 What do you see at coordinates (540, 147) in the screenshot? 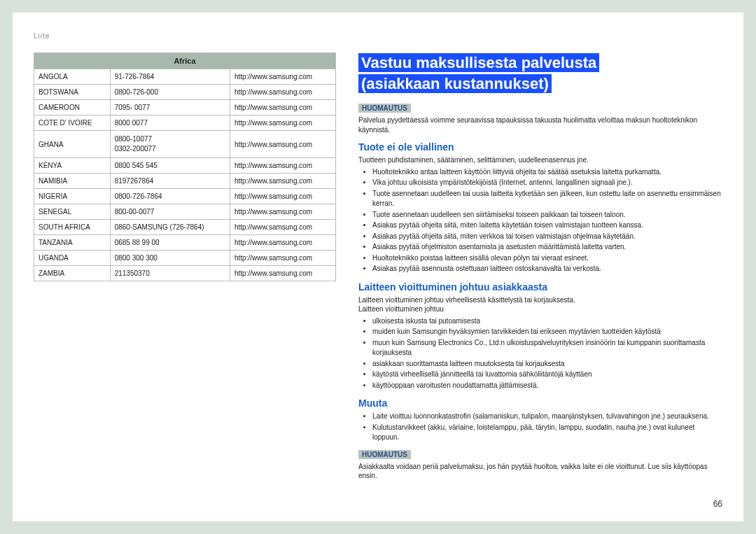
I see `section1-heading: Tuote ei ole viallinen` at bounding box center [540, 147].